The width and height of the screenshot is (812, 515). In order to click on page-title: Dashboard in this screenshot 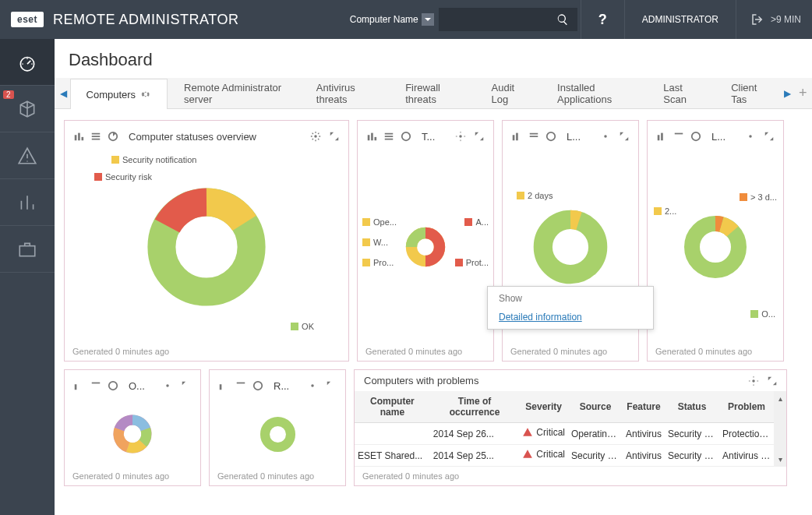, I will do `click(433, 58)`.